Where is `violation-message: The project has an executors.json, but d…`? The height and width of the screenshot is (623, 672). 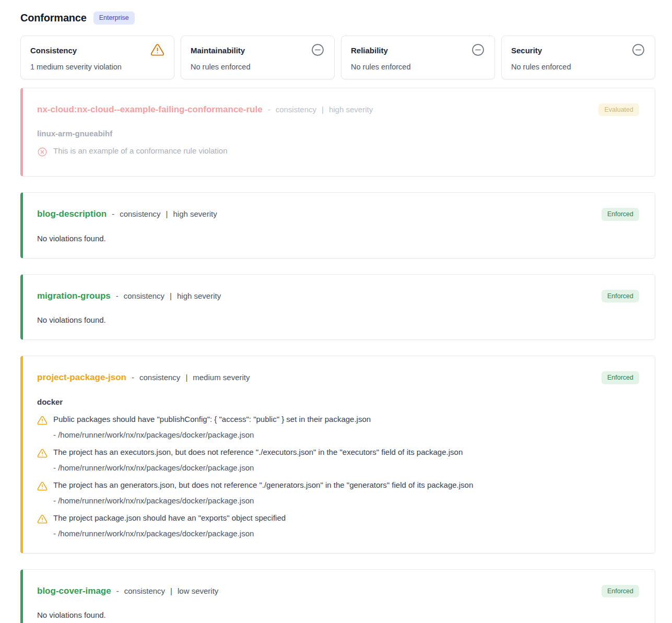 violation-message: The project has an executors.json, but d… is located at coordinates (258, 452).